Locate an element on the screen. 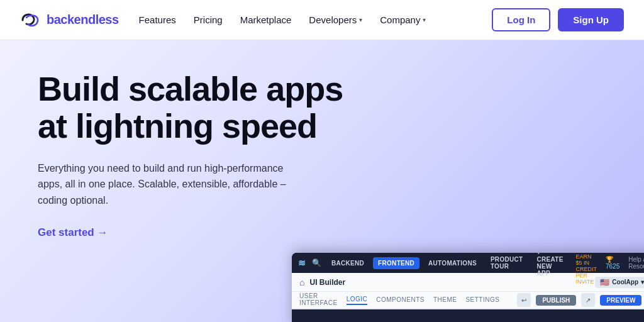 The image size is (644, 322). app-preview-mockup: ≋ 🔍 BACKEND FRONTEND AUTOMATIONS PRODUCT… is located at coordinates (468, 287).